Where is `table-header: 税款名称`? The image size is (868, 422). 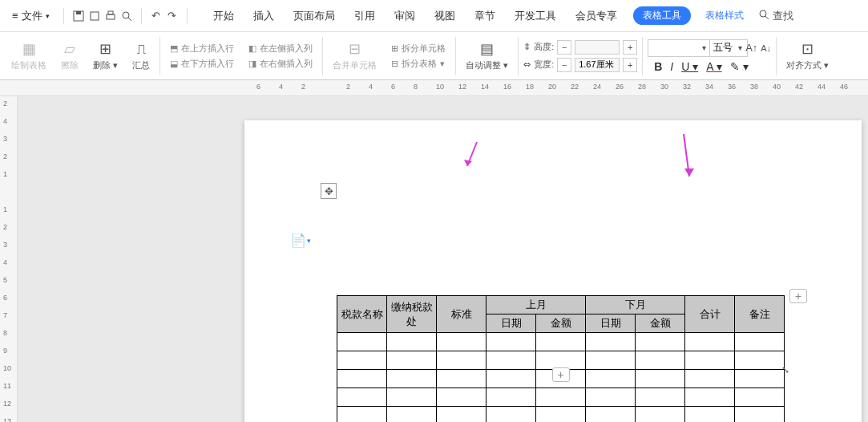
table-header: 税款名称 is located at coordinates (362, 314).